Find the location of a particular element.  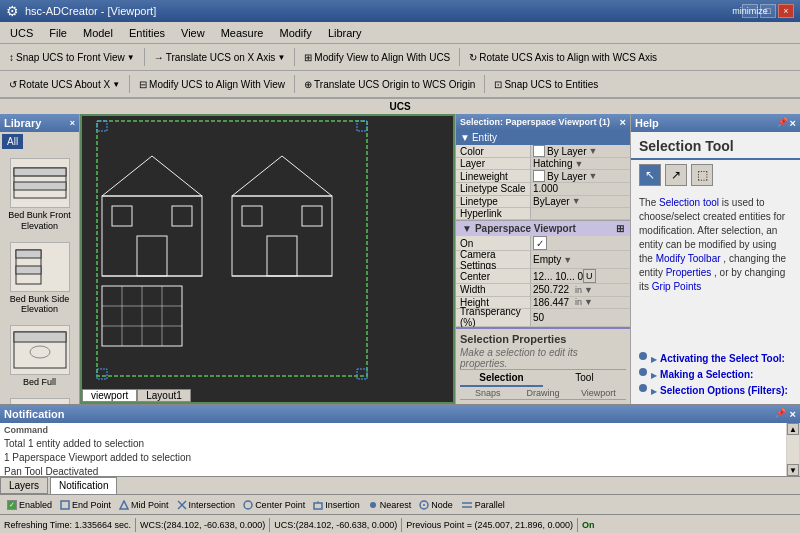

center-btn: U is located at coordinates (590, 276).